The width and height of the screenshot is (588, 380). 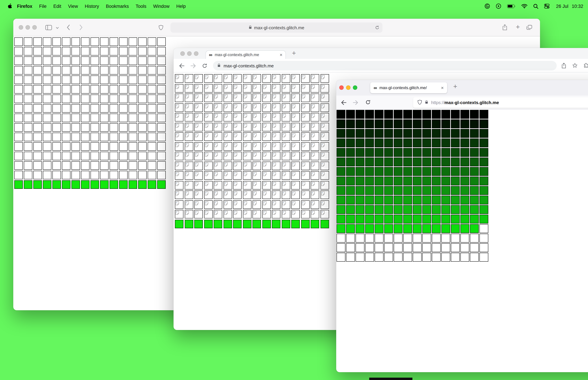 I want to click on chevron-down-icon, so click(x=57, y=28).